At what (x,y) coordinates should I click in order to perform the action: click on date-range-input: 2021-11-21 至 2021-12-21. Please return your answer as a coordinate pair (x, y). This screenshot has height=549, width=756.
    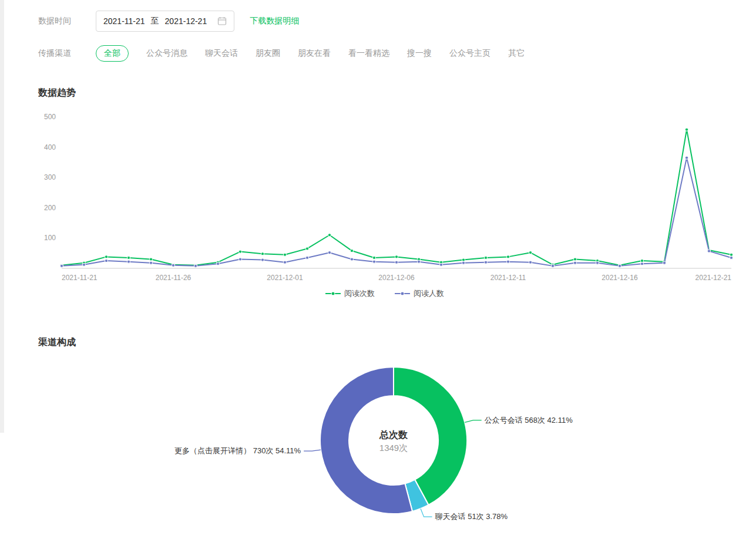
    Looking at the image, I should click on (165, 21).